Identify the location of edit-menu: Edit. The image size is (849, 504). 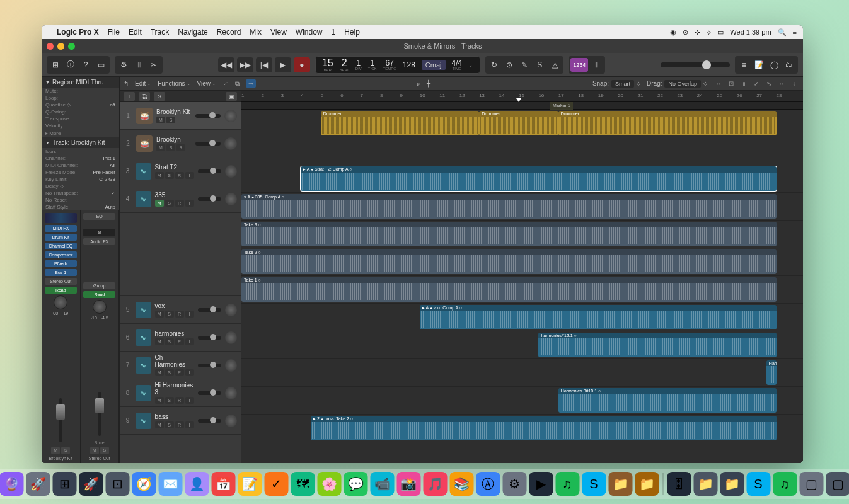
(143, 83).